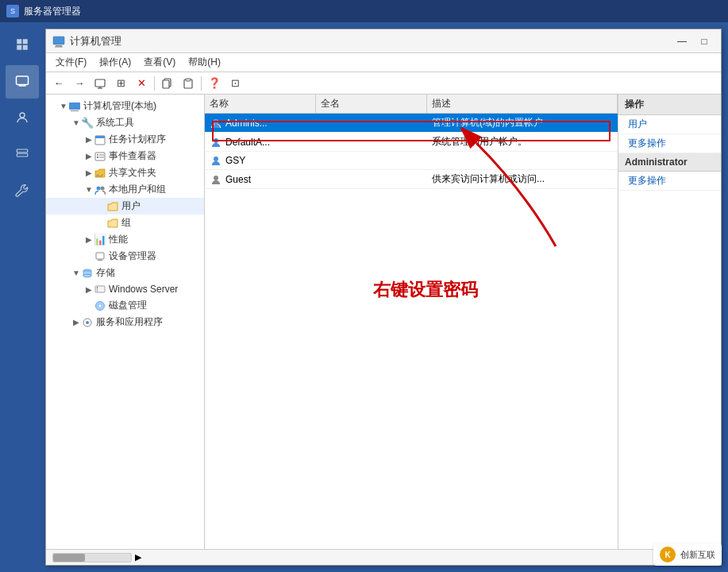 Image resolution: width=728 pixels, height=572 pixels. Describe the element at coordinates (125, 240) in the screenshot. I see `tree-performance: ▶ 📊 性能` at that location.